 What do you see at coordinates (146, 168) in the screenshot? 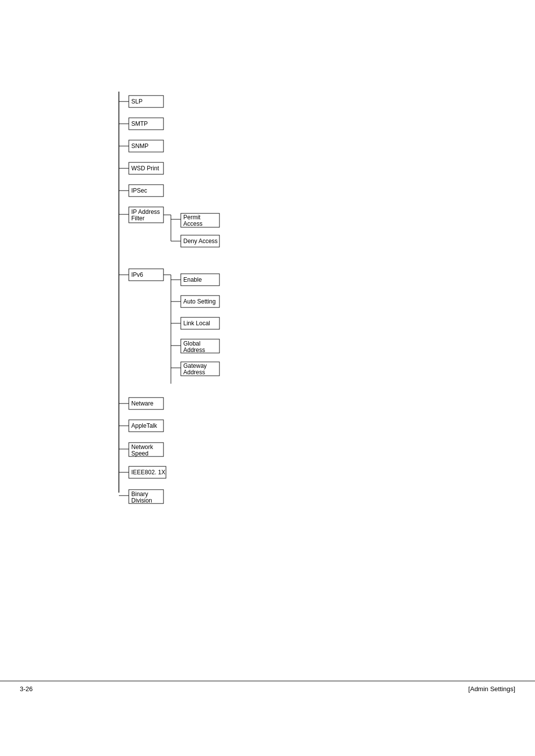
I see `svg-text: WSD Print` at bounding box center [146, 168].